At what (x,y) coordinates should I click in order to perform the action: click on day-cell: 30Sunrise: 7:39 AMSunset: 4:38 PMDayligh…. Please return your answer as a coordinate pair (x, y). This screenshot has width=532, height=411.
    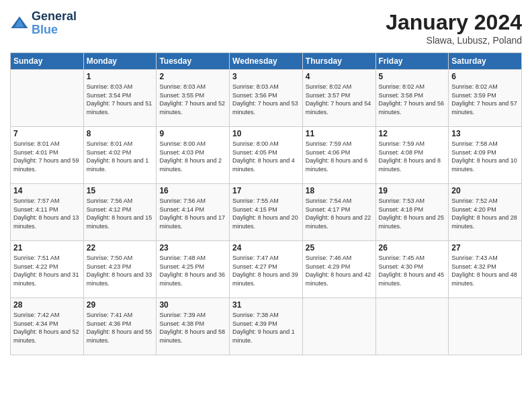
    Looking at the image, I should click on (193, 326).